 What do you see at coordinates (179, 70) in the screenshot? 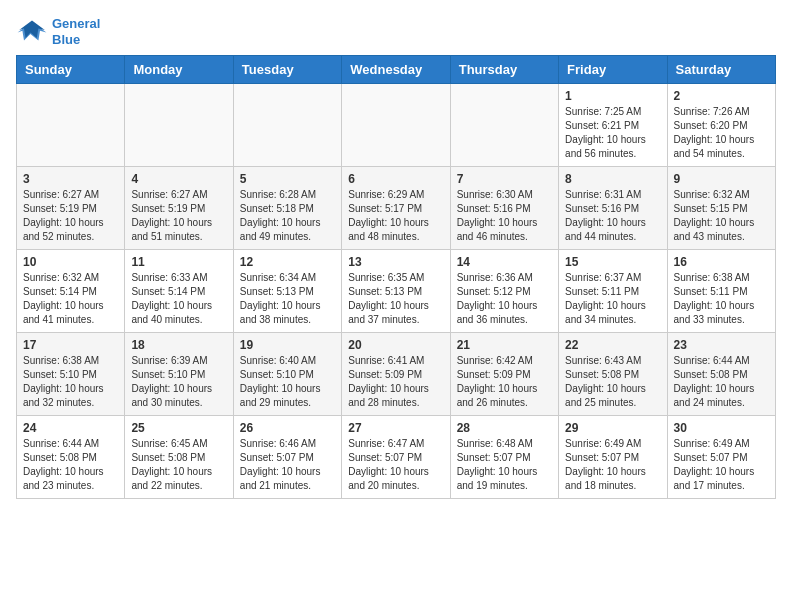
I see `weekday-header-monday: Monday` at bounding box center [179, 70].